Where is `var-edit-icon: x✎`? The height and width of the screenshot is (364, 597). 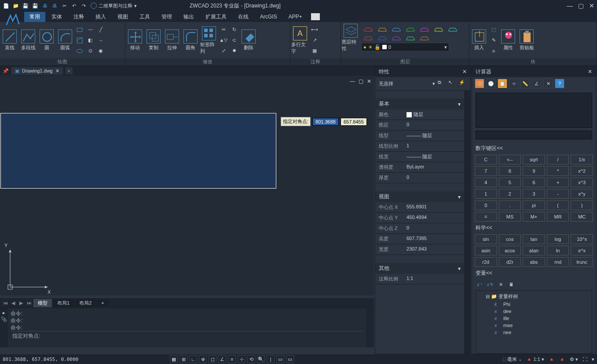
var-edit-icon: x✎ is located at coordinates (490, 284).